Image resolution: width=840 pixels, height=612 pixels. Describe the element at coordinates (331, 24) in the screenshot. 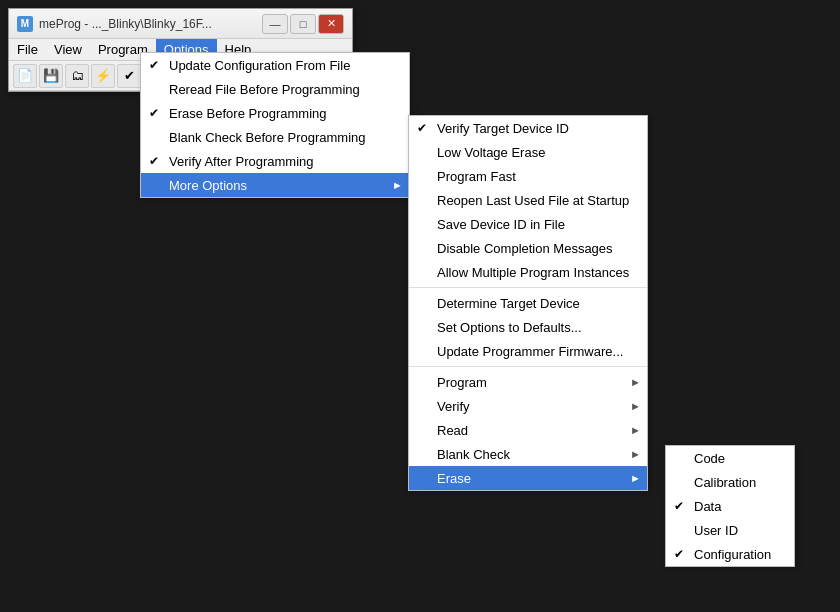

I see `close-button: ✕` at that location.